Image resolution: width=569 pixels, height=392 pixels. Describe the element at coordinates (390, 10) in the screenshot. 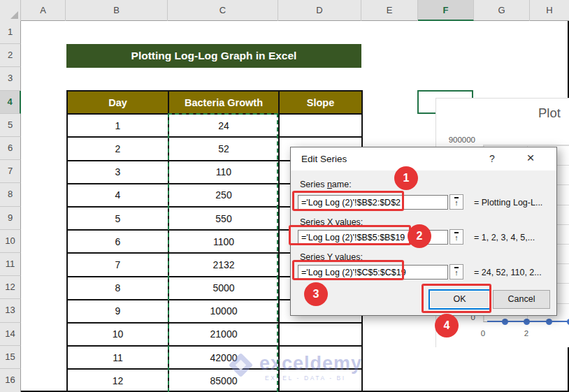

I see `column-header-e: E` at that location.